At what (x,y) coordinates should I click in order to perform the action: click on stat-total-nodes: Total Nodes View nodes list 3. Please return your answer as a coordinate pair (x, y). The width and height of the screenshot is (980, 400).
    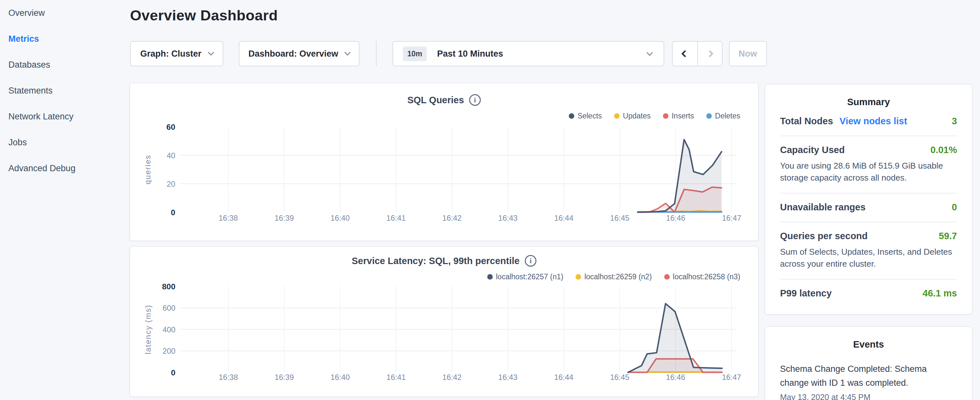
    Looking at the image, I should click on (869, 122).